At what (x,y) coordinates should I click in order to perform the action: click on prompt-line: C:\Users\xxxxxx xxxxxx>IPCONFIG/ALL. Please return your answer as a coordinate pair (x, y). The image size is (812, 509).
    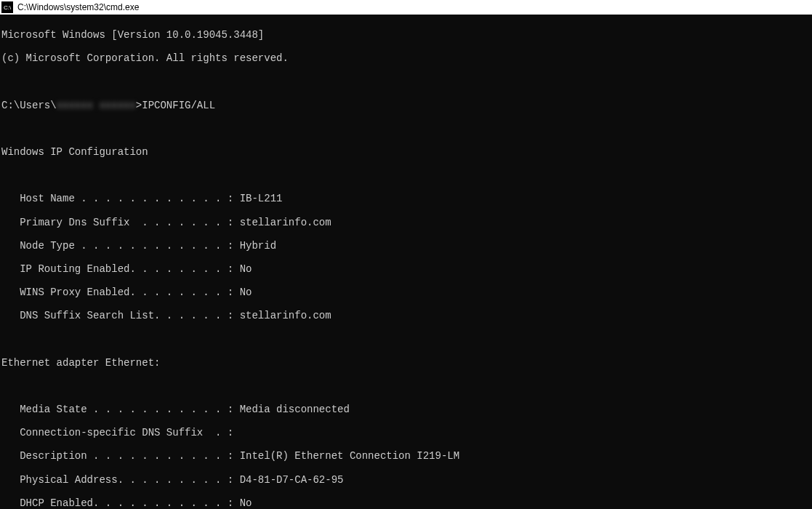
    Looking at the image, I should click on (406, 105).